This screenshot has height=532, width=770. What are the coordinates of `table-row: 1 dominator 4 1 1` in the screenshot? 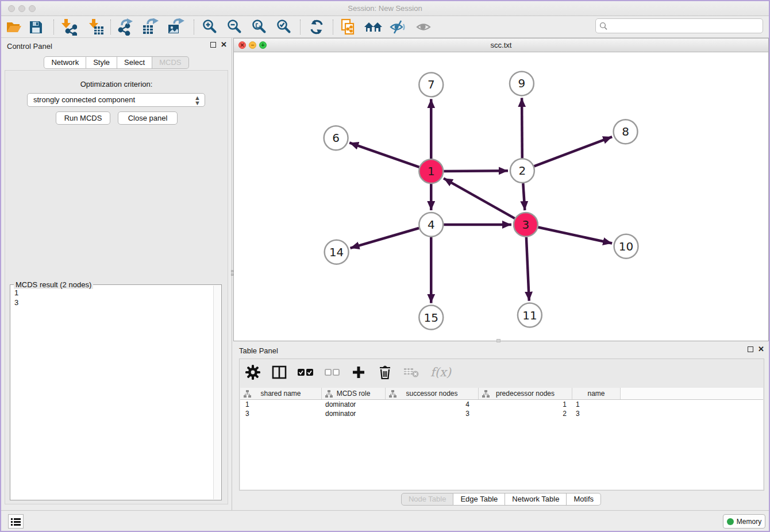 It's located at (502, 404).